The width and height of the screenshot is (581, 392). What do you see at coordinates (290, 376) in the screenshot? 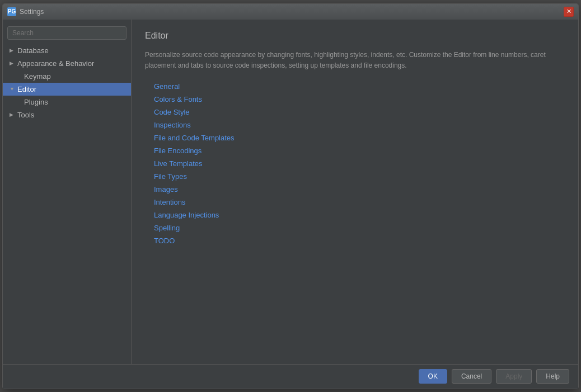
I see `bottom-bar: OK Cancel Apply Help` at bounding box center [290, 376].